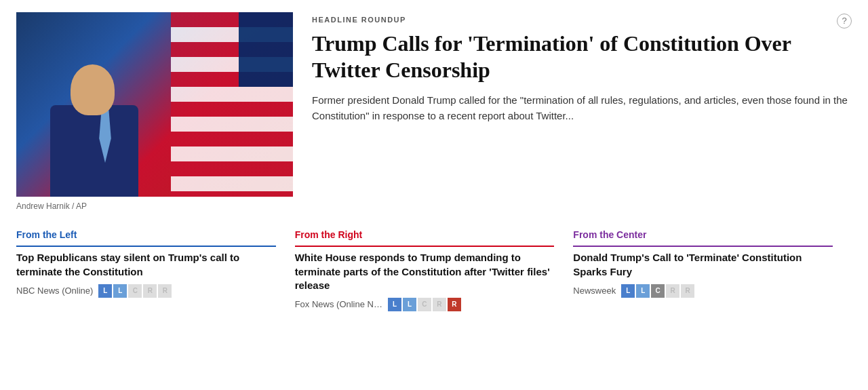  I want to click on tile-c: C, so click(135, 291).